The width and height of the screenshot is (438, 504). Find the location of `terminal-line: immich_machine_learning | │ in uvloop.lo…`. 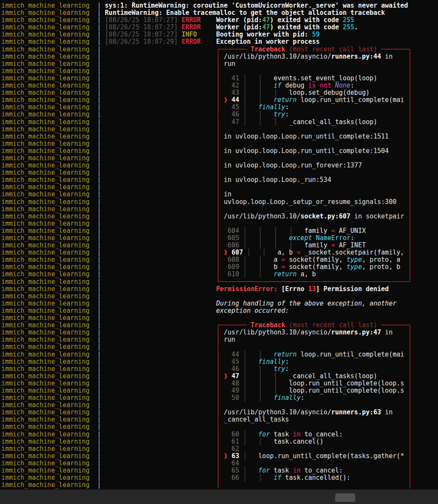

terminal-line: immich_machine_learning | │ in uvloop.lo… is located at coordinates (220, 151).